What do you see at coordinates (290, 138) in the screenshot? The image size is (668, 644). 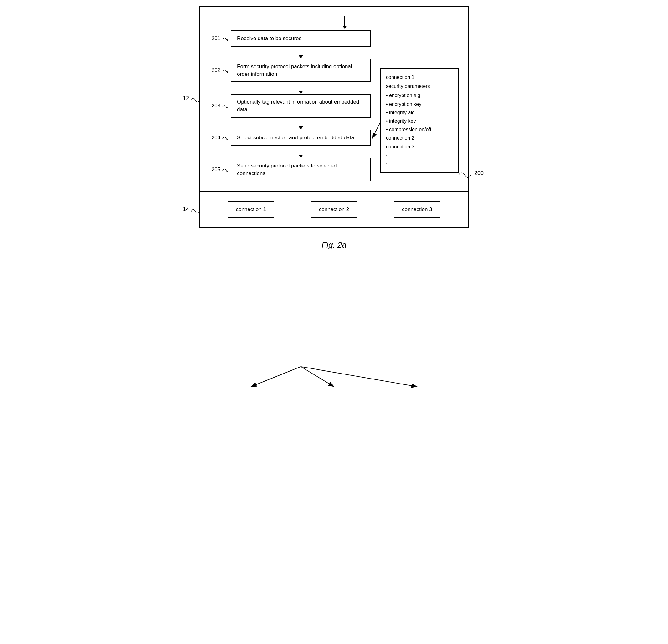 I see `step-204-row: 204 Select subconnection and protect emb…` at bounding box center [290, 138].